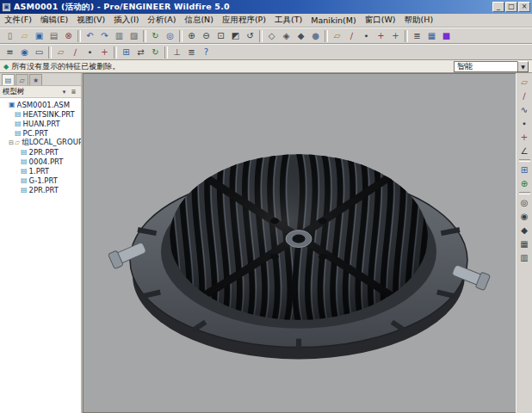 The width and height of the screenshot is (532, 413). What do you see at coordinates (22, 79) in the screenshot?
I see `tab-folder-browser: ▱` at bounding box center [22, 79].